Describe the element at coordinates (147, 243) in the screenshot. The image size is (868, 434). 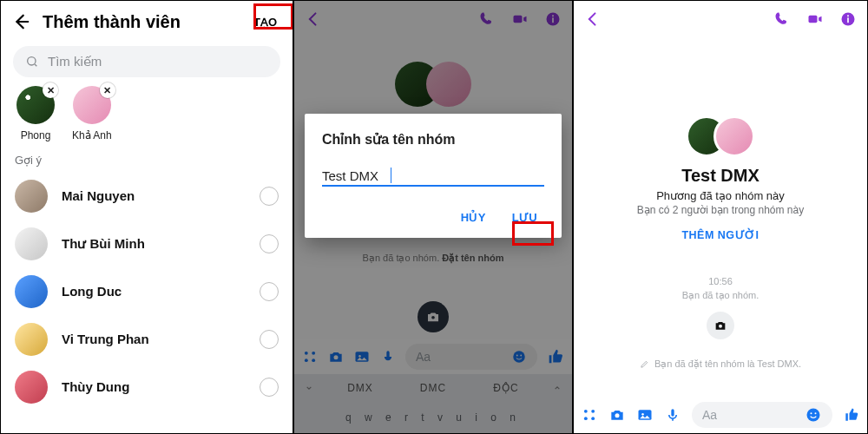
I see `suggestion-row: Thư Bùi Minh` at that location.